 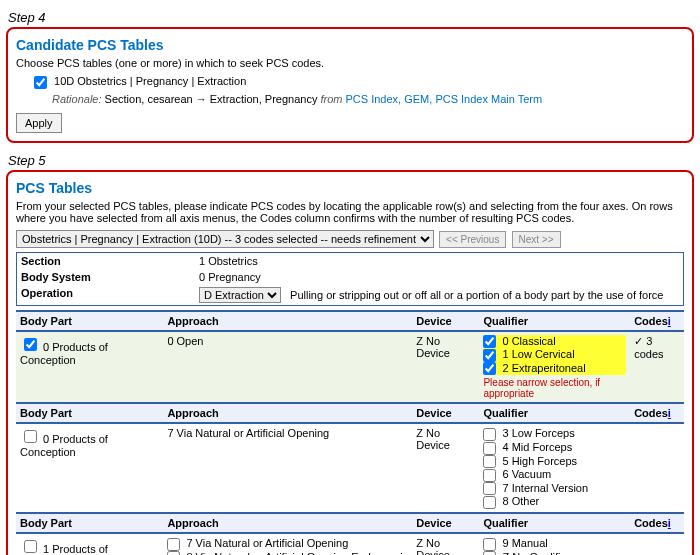 What do you see at coordinates (554, 544) in the screenshot?
I see `qualifier-option: 9 Manual` at bounding box center [554, 544].